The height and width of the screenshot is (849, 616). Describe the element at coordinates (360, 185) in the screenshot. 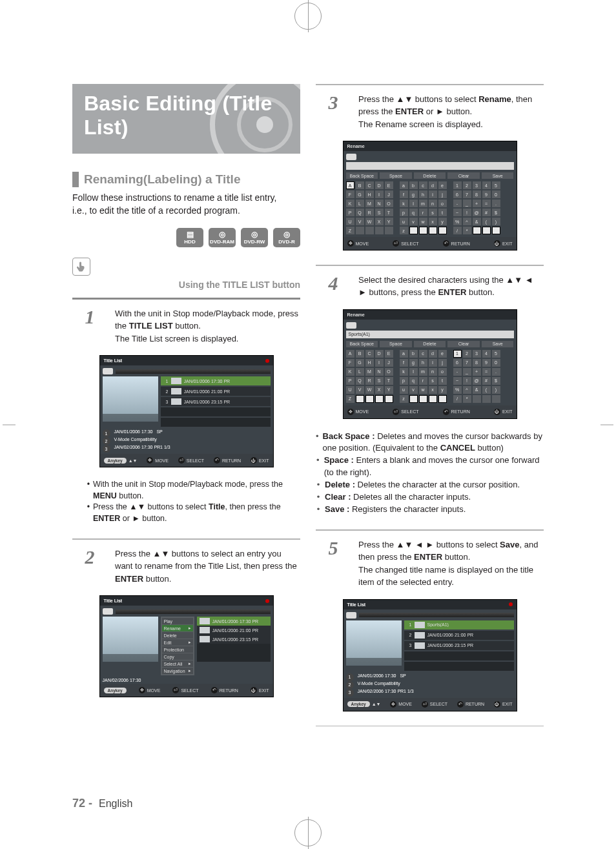

I see `keycap: B` at that location.